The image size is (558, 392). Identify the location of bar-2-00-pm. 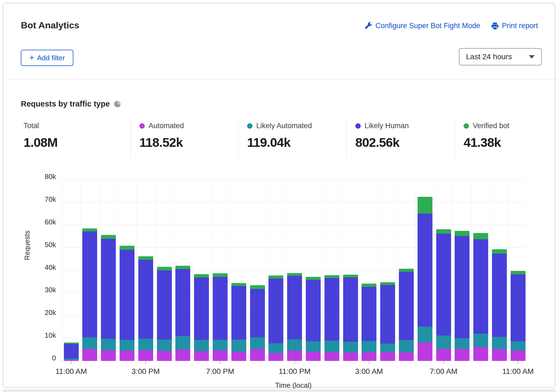
(127, 303).